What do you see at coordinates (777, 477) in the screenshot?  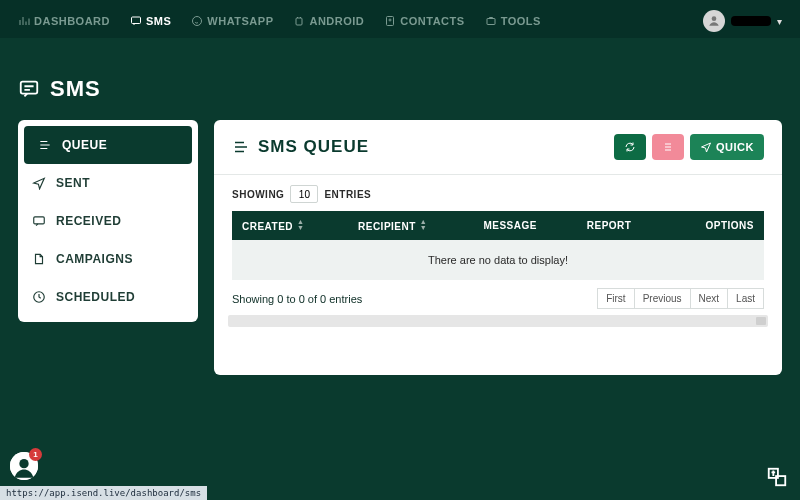 I see `translate-button` at bounding box center [777, 477].